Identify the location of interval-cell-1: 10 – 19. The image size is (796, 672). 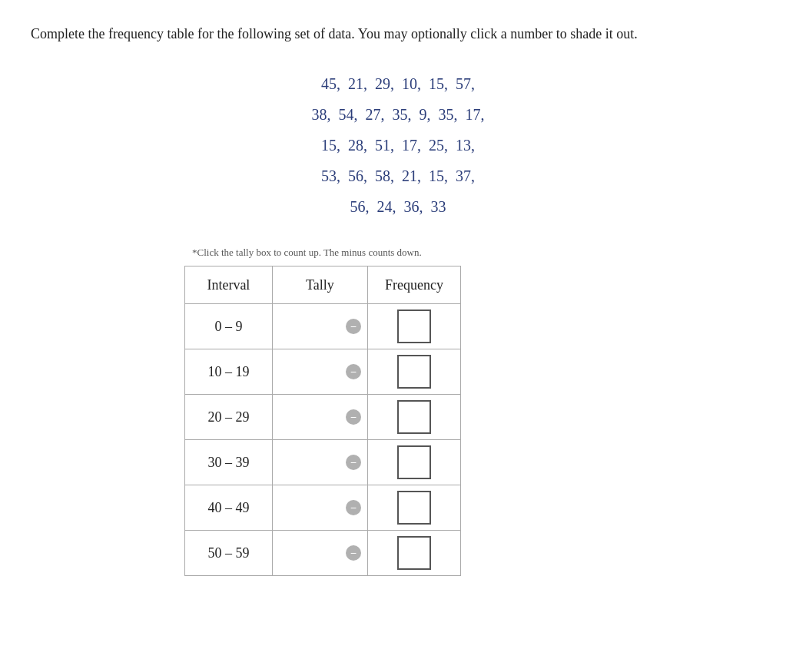
(229, 372).